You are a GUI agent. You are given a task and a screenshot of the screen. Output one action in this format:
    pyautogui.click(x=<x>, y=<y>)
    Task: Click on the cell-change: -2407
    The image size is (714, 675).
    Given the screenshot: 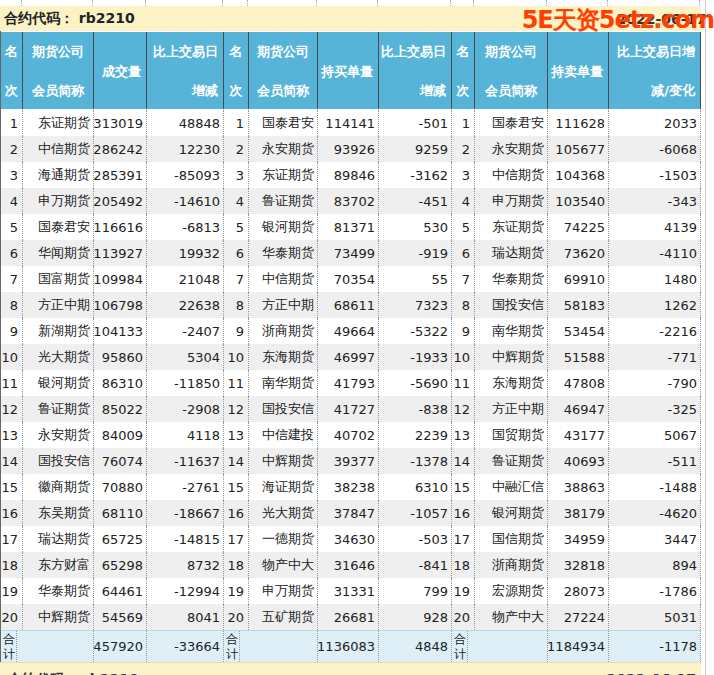 What is the action you would take?
    pyautogui.click(x=186, y=331)
    